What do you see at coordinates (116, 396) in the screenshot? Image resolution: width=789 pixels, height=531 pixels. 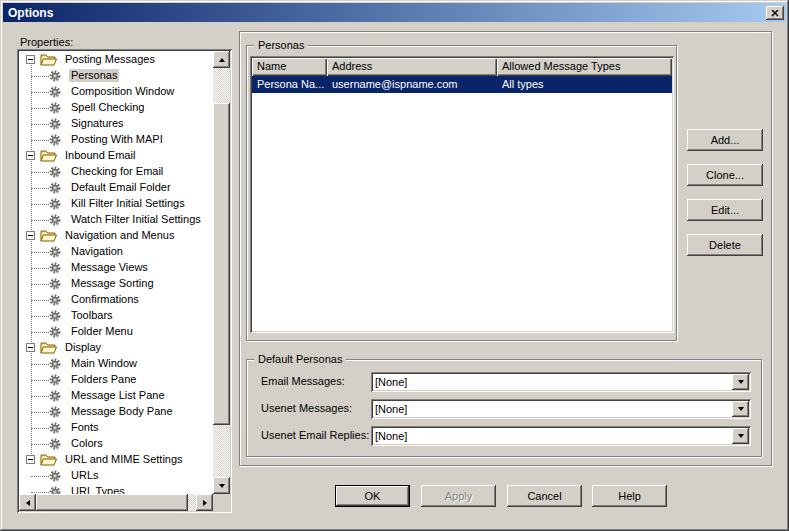 I see `tree-item: Message List Pane` at bounding box center [116, 396].